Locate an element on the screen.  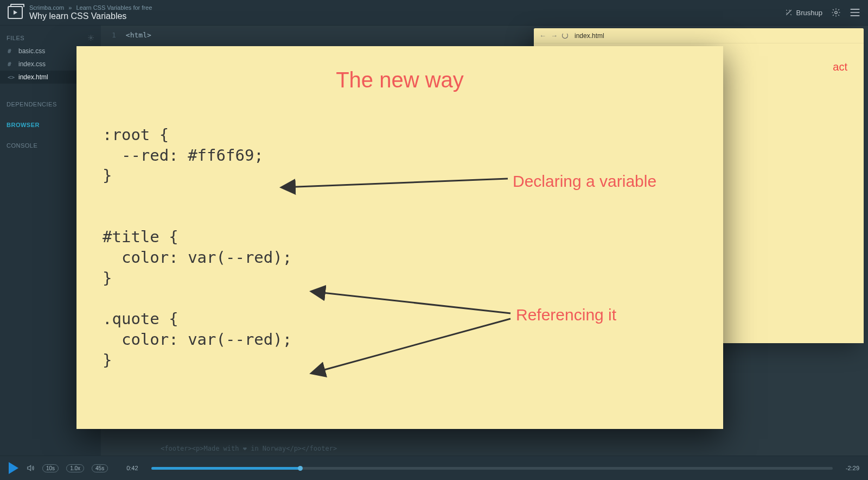
files-gear-icon is located at coordinates (91, 38).